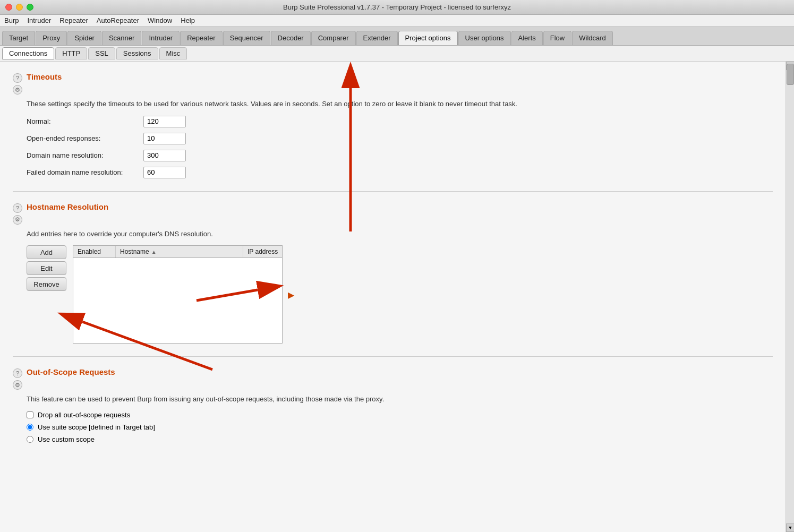 The height and width of the screenshot is (532, 794). I want to click on timeouts-header: ? ⚙ Timeouts, so click(393, 83).